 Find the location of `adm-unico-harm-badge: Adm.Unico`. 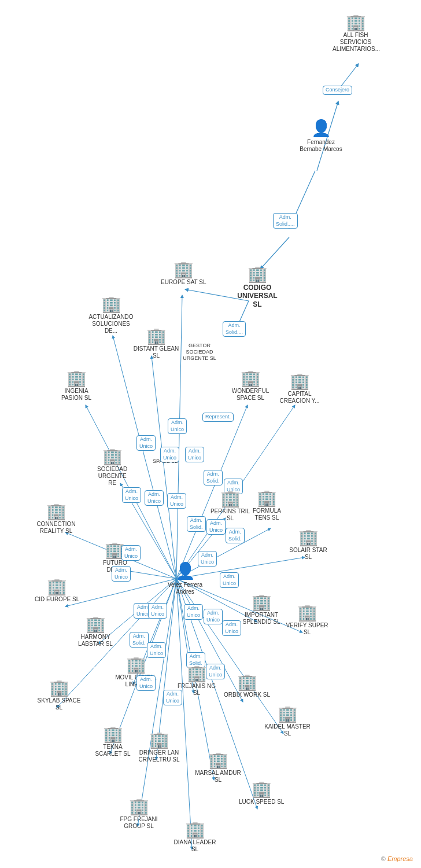

adm-unico-harm-badge: Adm.Unico is located at coordinates (156, 650).